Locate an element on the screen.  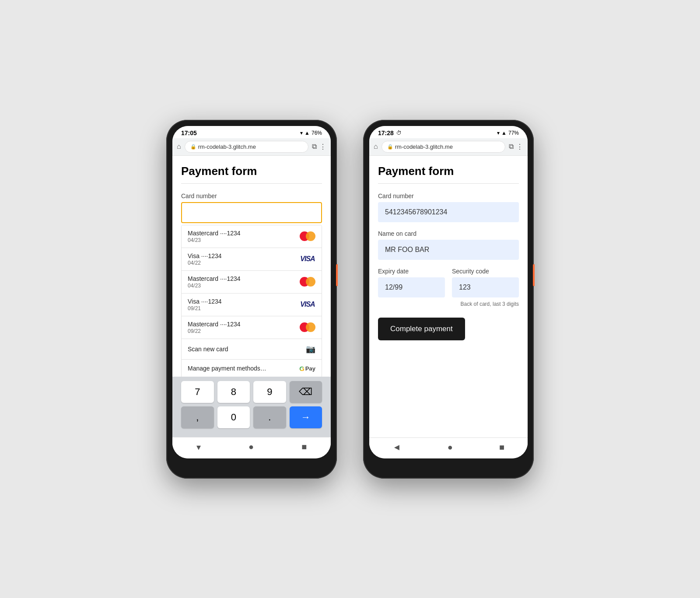
expiry-security-row: Expiry date 12/99 Security code 123 is located at coordinates (448, 283).